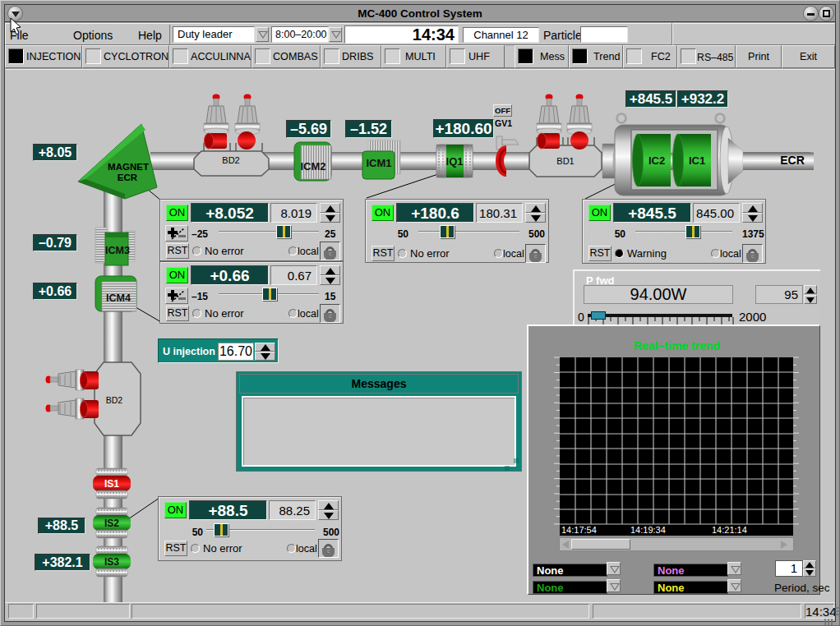 The width and height of the screenshot is (840, 626). Describe the element at coordinates (455, 161) in the screenshot. I see `svg-text: IQ1` at that location.